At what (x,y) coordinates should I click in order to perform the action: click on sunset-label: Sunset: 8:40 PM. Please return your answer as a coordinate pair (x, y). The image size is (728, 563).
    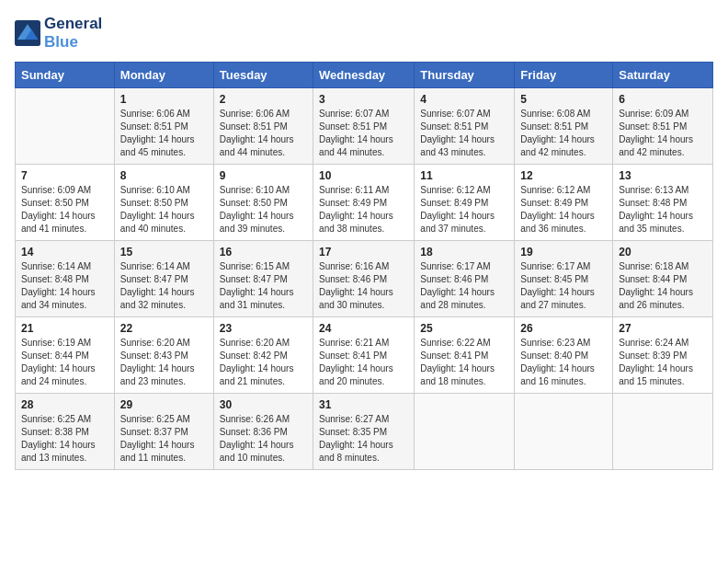
    Looking at the image, I should click on (554, 355).